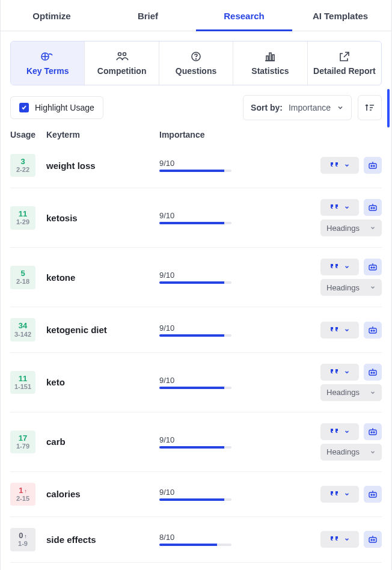 This screenshot has height=570, width=392. What do you see at coordinates (244, 20) in the screenshot?
I see `tab-research: Research` at bounding box center [244, 20].